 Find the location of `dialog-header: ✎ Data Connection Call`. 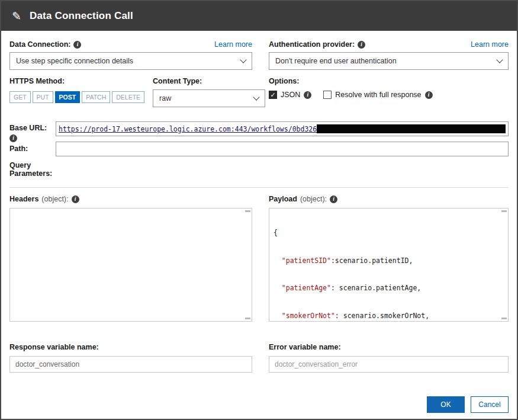

dialog-header: ✎ Data Connection Call is located at coordinates (259, 16).